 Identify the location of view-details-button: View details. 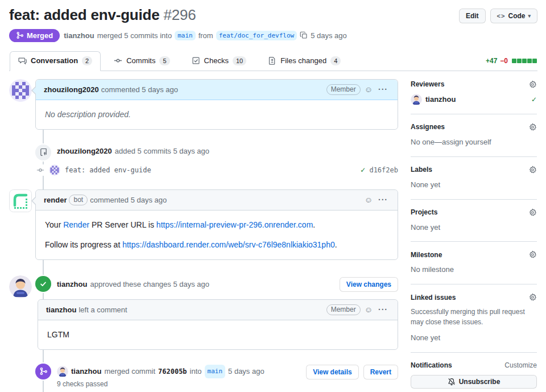
(332, 372).